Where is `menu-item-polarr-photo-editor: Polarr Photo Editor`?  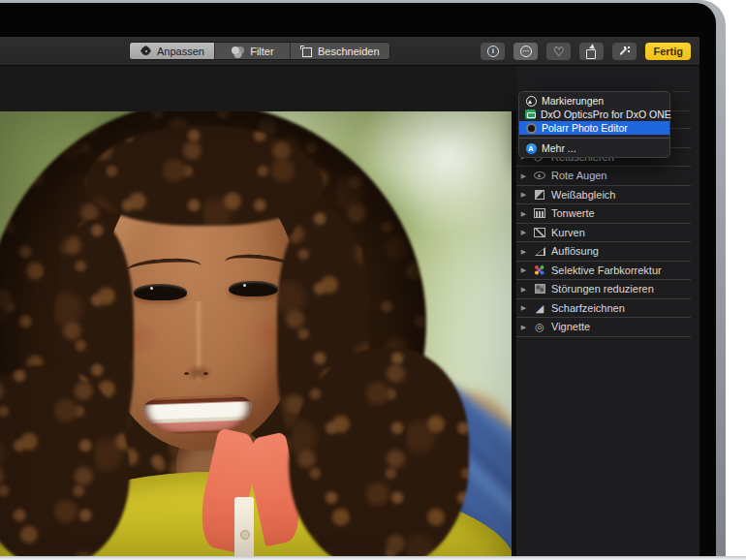
menu-item-polarr-photo-editor: Polarr Photo Editor is located at coordinates (595, 128).